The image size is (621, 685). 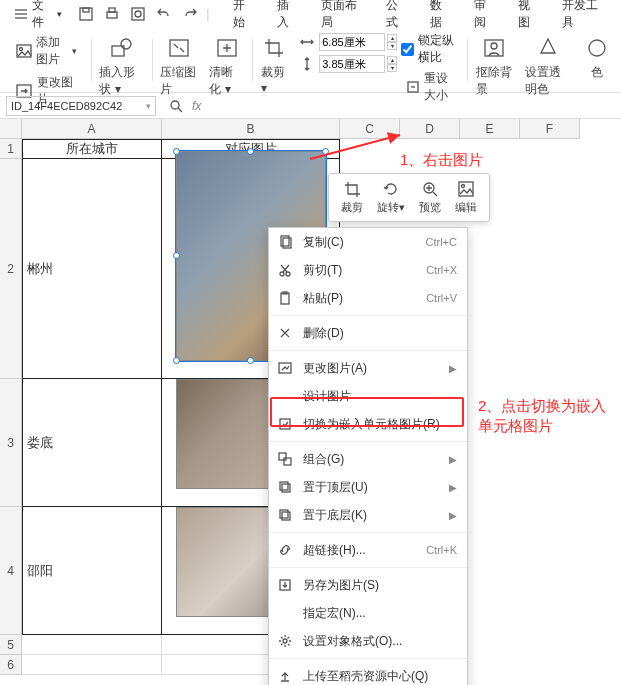 I want to click on ctx-convert-embed: 切换为嵌入单元格图片(R), so click(x=368, y=424).